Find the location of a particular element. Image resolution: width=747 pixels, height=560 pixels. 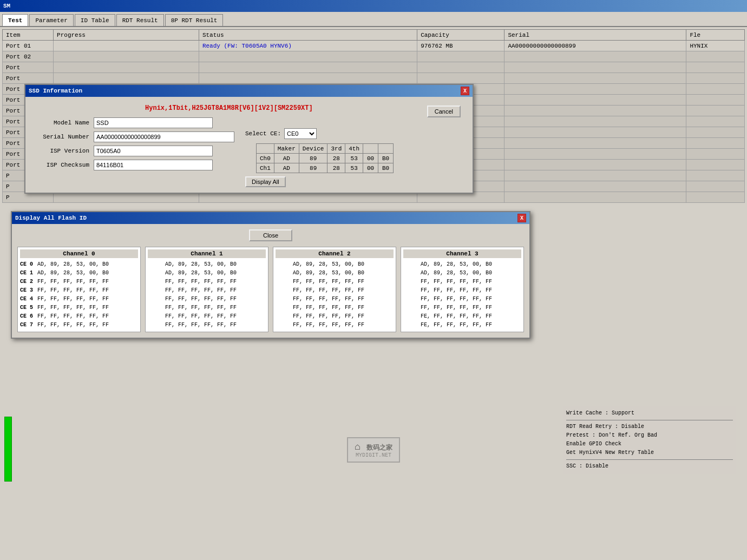

watermark-box: ⌂ 数码之家 MYDIGIT.NET is located at coordinates (374, 450).